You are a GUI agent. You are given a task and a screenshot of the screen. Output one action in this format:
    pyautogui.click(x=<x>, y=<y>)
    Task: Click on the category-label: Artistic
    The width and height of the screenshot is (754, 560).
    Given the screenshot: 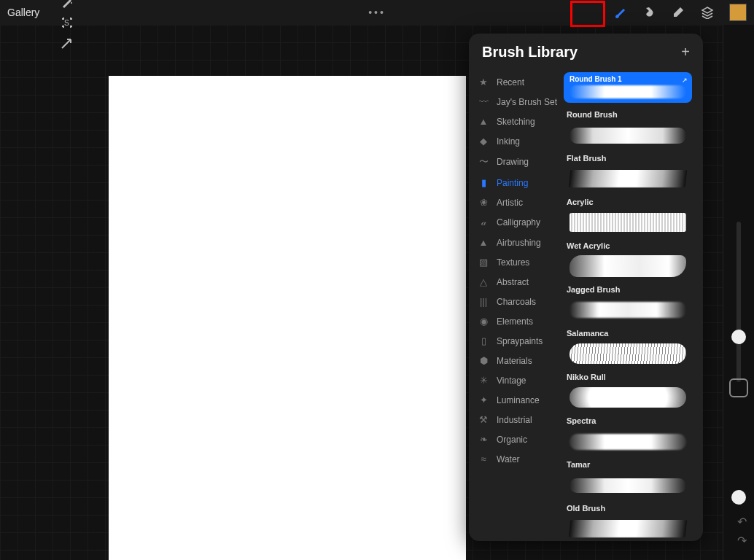 What is the action you would take?
    pyautogui.click(x=510, y=203)
    